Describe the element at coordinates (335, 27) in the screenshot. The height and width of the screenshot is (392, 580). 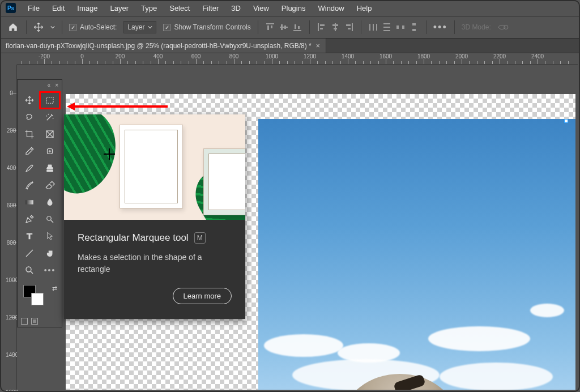
I see `align-hcenter-icon` at that location.